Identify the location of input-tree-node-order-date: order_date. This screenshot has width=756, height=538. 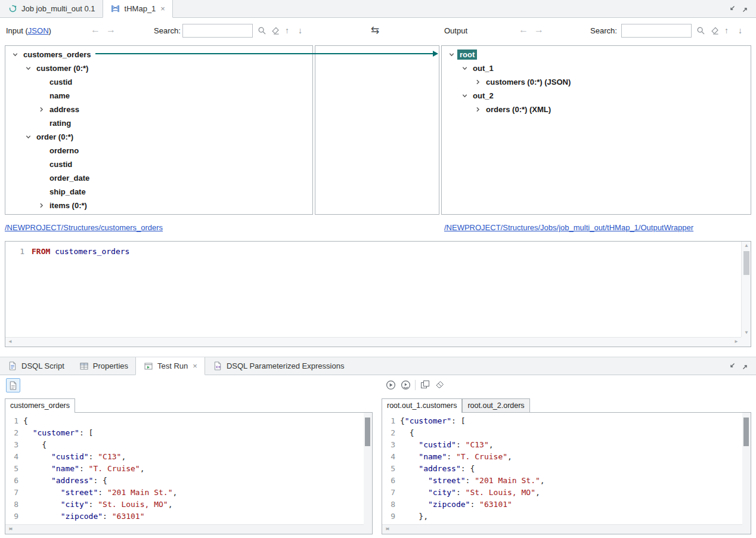
(159, 178).